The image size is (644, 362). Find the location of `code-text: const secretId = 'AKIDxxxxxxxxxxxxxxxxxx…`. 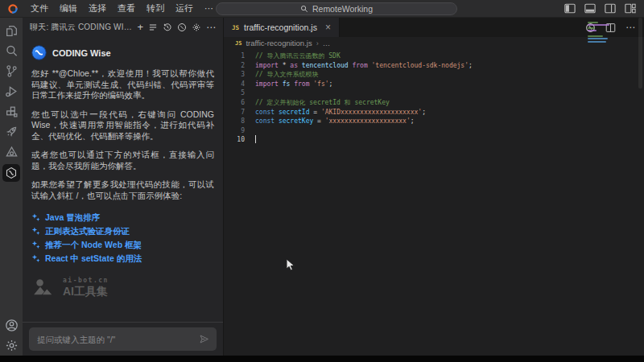

code-text: const secretId = 'AKIDxxxxxxxxxxxxxxxxxx… is located at coordinates (335, 113).